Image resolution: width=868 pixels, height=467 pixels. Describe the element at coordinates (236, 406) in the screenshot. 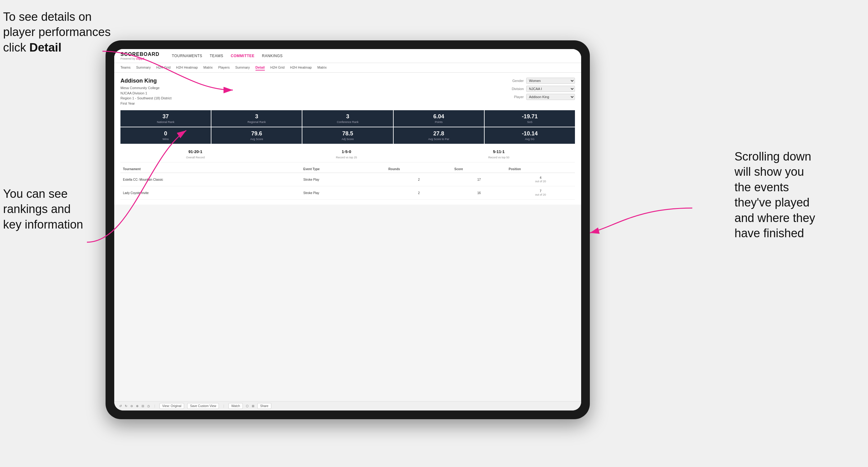

I see `watch-button: Watch` at that location.